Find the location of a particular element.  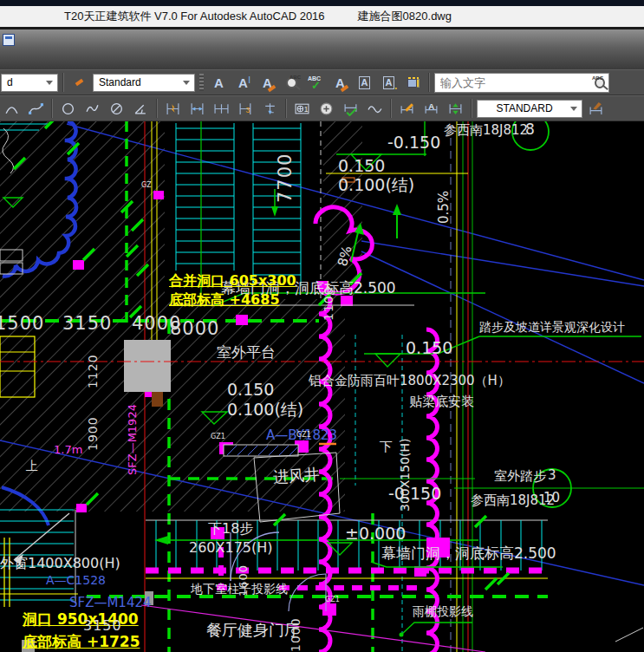

single-text-button: A is located at coordinates (218, 83).